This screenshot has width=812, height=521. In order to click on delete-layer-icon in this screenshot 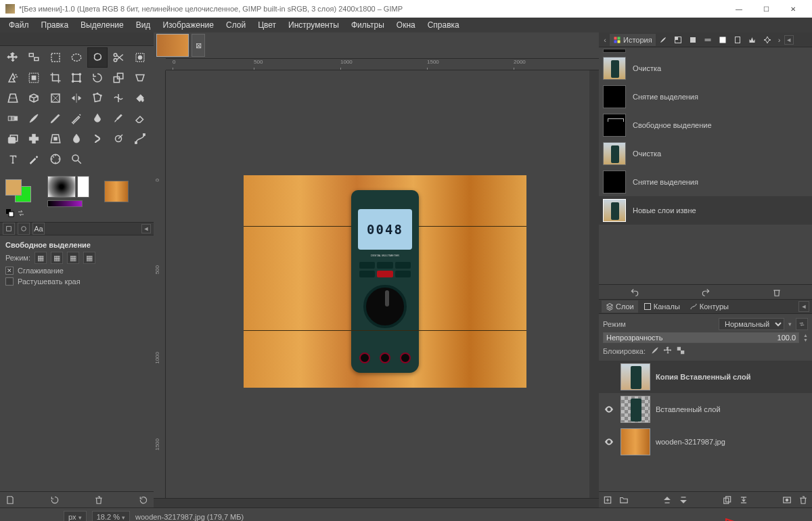, I will do `click(803, 500)`.